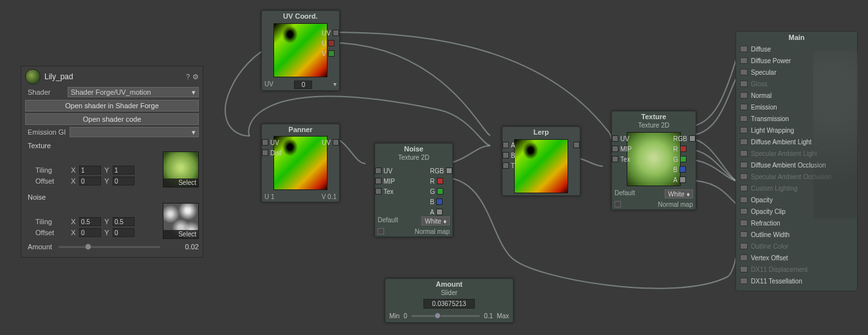  What do you see at coordinates (381, 231) in the screenshot?
I see `noise-normalmap-checkbox` at bounding box center [381, 231].